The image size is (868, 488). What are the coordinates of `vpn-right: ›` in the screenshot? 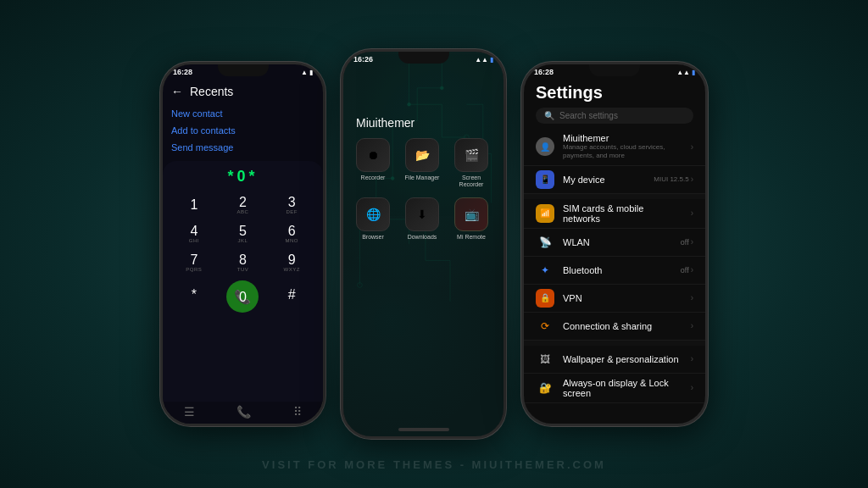 It's located at (692, 298).